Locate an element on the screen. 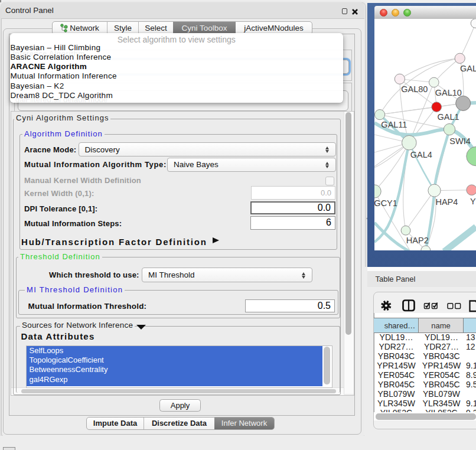 The image size is (476, 450). svg-text: HAP2 is located at coordinates (418, 240).